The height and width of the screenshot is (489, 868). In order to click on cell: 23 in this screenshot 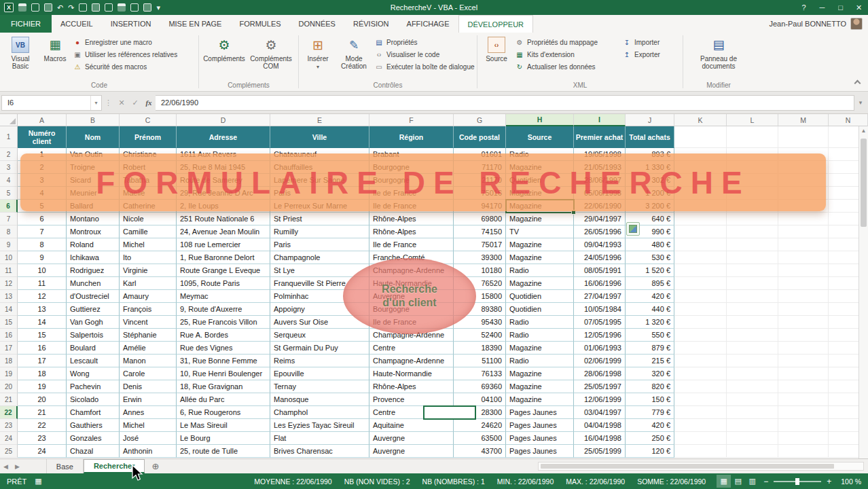, I will do `click(42, 439)`.